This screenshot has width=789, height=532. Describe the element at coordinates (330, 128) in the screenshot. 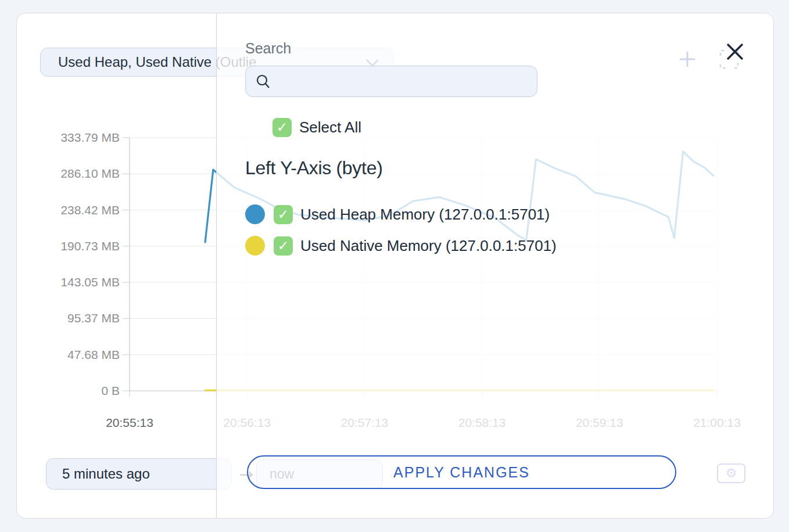

I see `select-all-label: Select All` at that location.